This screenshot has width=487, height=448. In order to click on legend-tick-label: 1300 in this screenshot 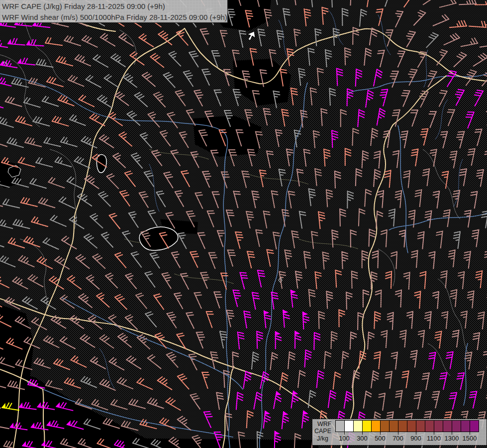, I will do `click(452, 438)`.